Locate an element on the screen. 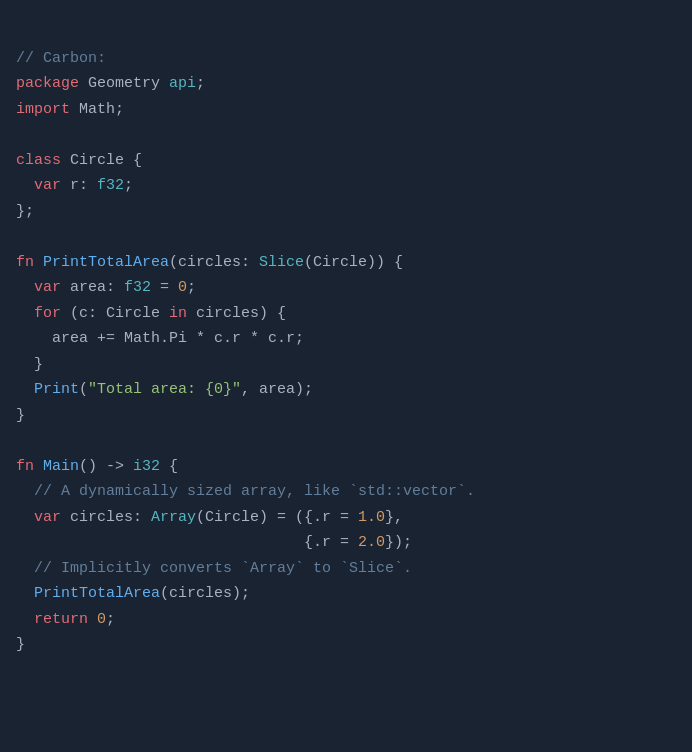 The image size is (692, 752). line-13: } is located at coordinates (30, 364).